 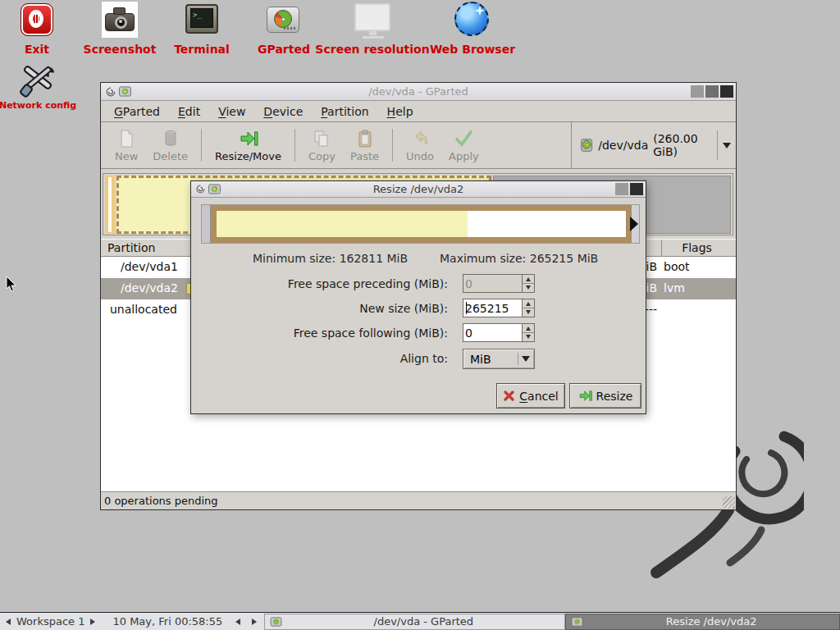 What do you see at coordinates (586, 395) in the screenshot?
I see `resize-arrow-icon` at bounding box center [586, 395].